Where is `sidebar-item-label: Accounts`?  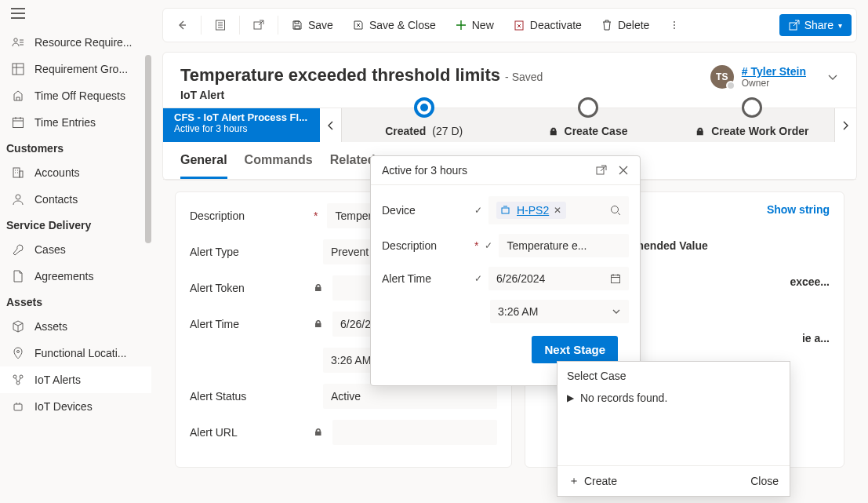
sidebar-item-label: Accounts is located at coordinates (57, 173).